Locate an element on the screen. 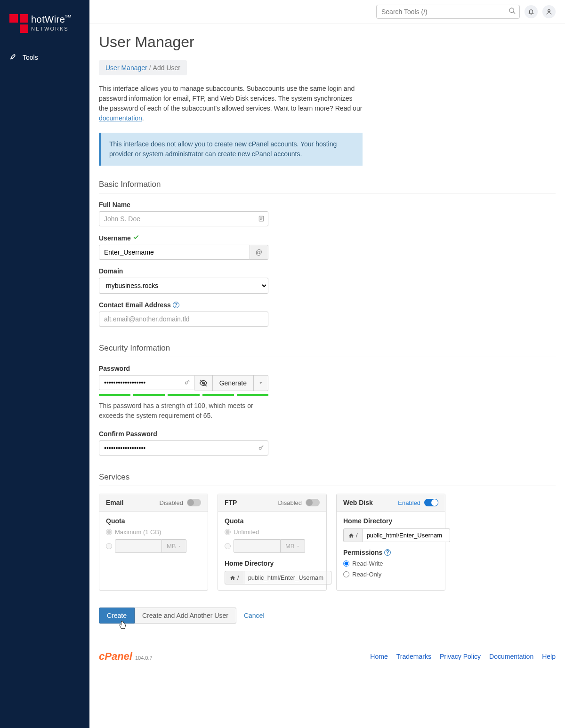  username-label: Username is located at coordinates (115, 238).